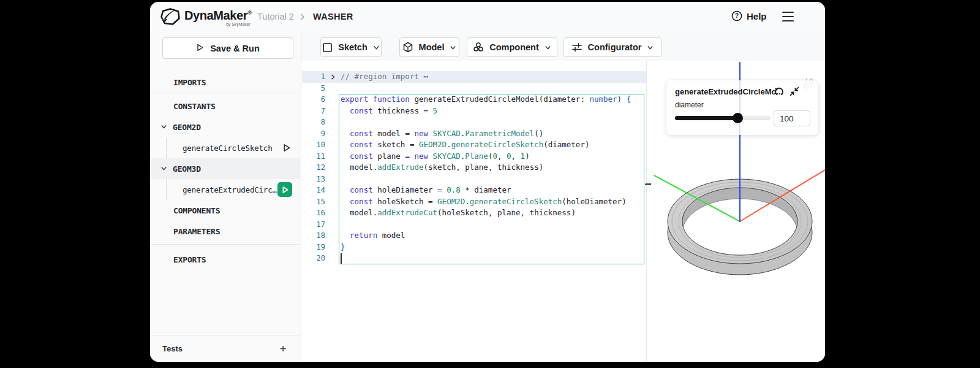 This screenshot has height=368, width=980. I want to click on refresh-icon, so click(779, 92).